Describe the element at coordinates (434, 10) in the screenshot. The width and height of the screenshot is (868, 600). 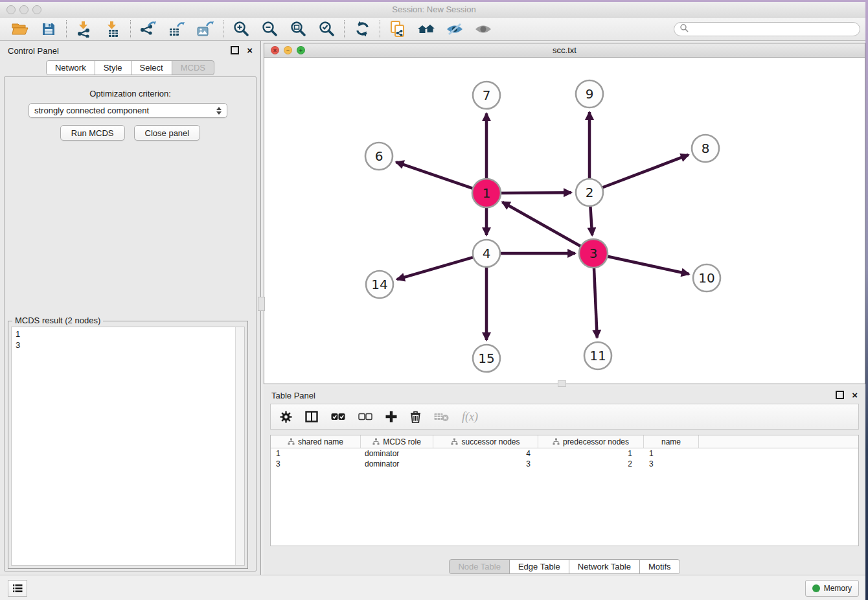
I see `os-titlebar: Session: New Session` at that location.